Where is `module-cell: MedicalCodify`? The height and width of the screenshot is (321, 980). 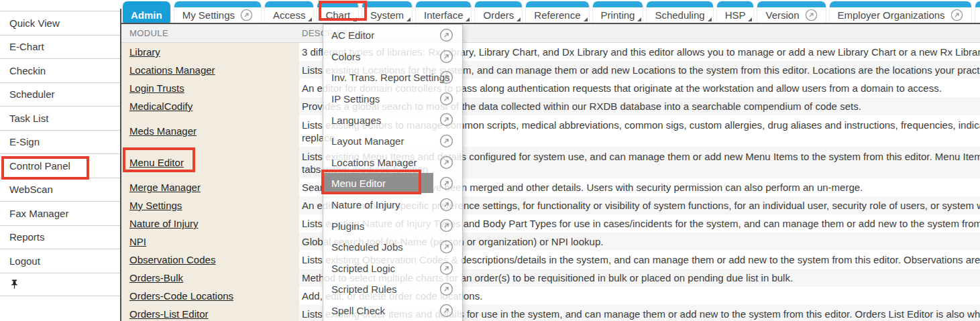 module-cell: MedicalCodify is located at coordinates (211, 106).